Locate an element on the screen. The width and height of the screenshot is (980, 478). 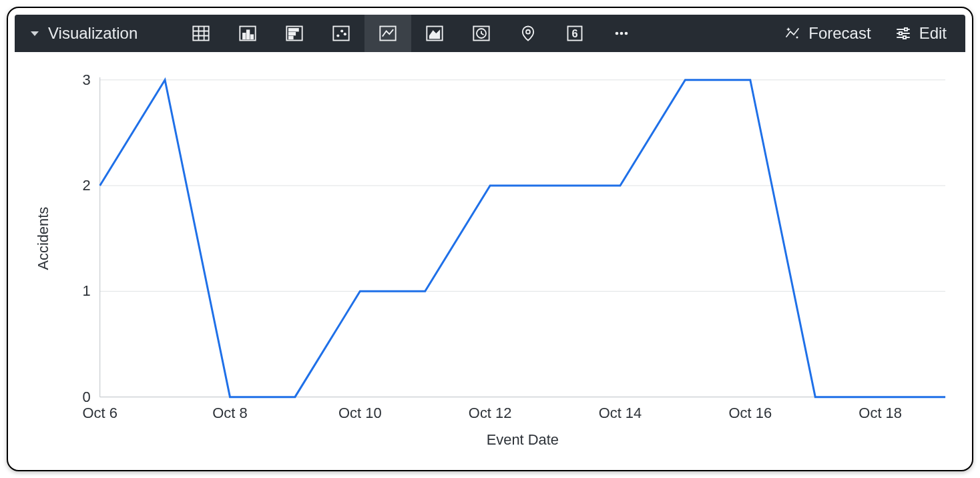
edit-button: Edit is located at coordinates (921, 33).